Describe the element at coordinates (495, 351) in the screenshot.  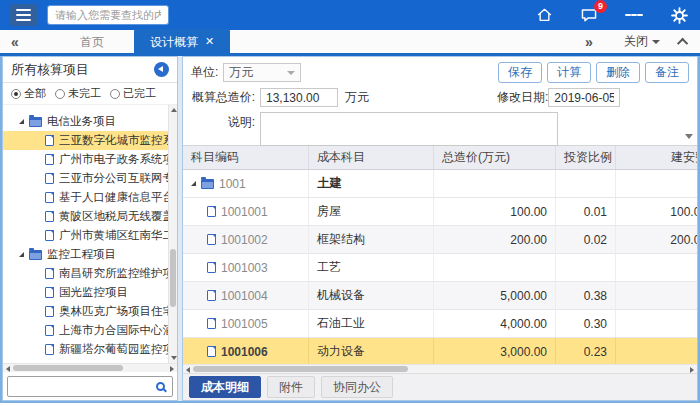
I see `total-cost-cell: 3,000.00` at that location.